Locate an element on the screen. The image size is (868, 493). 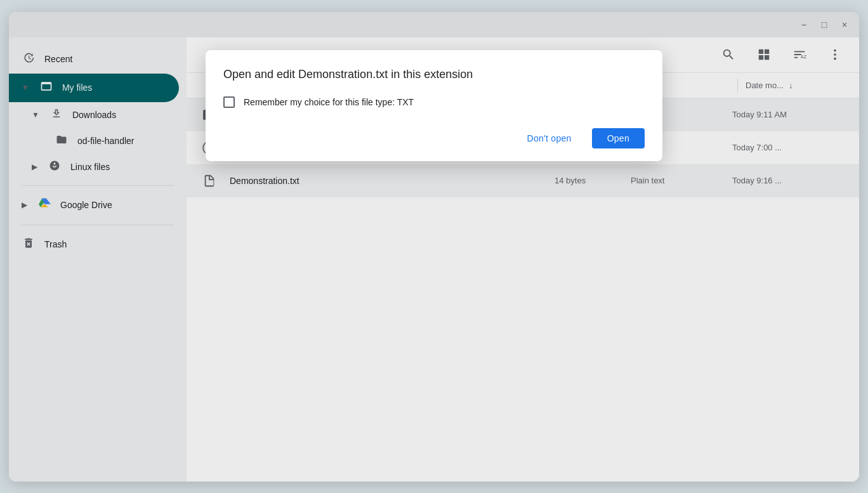
dialog-actions: Don't open Open is located at coordinates (434, 138).